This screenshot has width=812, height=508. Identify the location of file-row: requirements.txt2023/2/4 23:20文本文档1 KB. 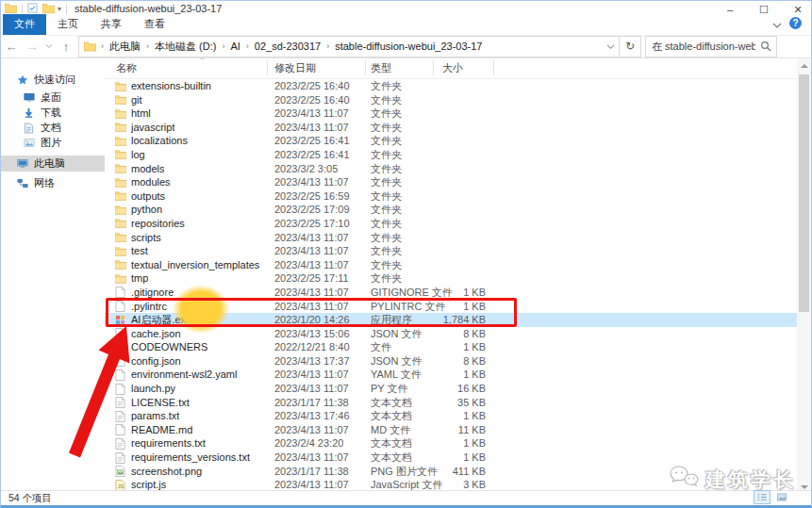
(452, 443).